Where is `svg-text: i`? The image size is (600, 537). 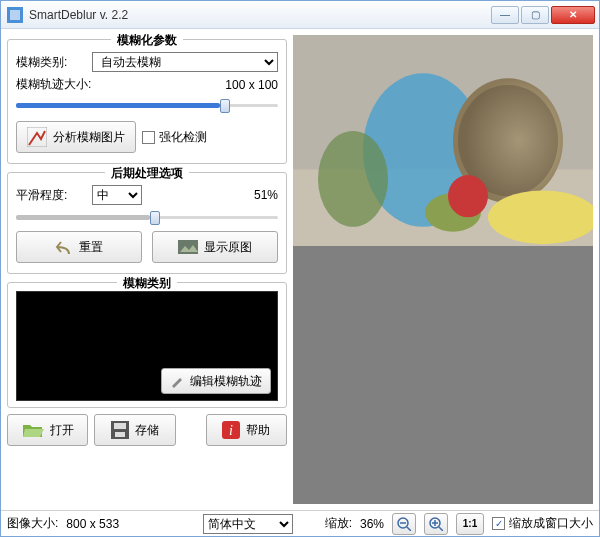 svg-text: i is located at coordinates (231, 430).